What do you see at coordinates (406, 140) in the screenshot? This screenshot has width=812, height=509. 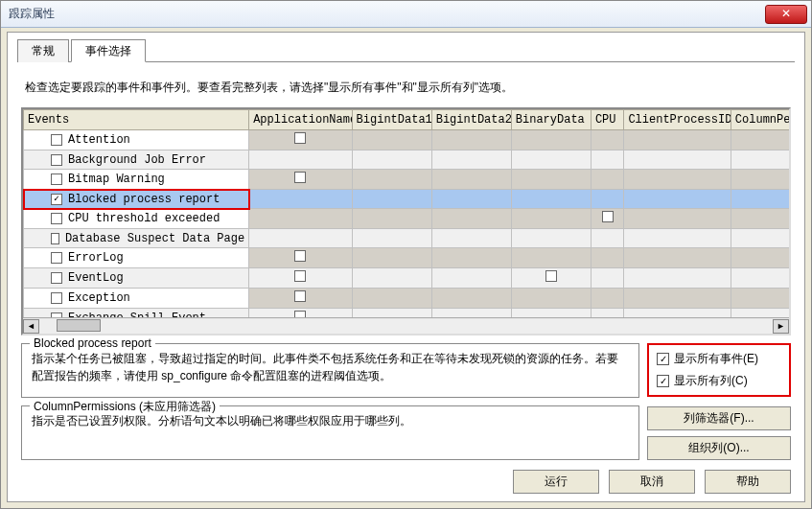 I see `table-row: Attention` at bounding box center [406, 140].